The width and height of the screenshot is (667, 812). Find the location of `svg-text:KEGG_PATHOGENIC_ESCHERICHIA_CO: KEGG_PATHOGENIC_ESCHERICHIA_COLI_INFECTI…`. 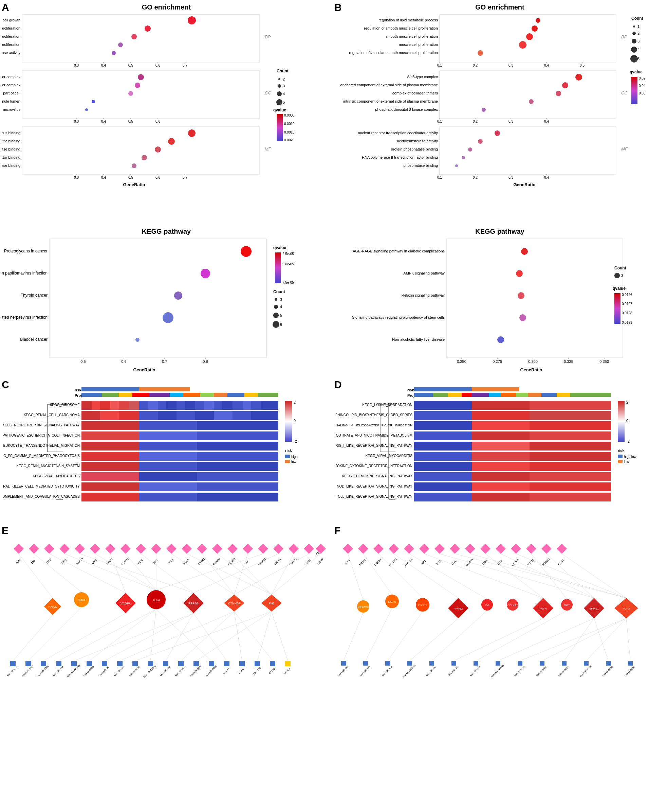

svg-text:KEGG_PATHOGENIC_ESCHERICHIA_CO: KEGG_PATHOGENIC_ESCHERICHIA_COLI_INFECTI… is located at coordinates (41, 435).